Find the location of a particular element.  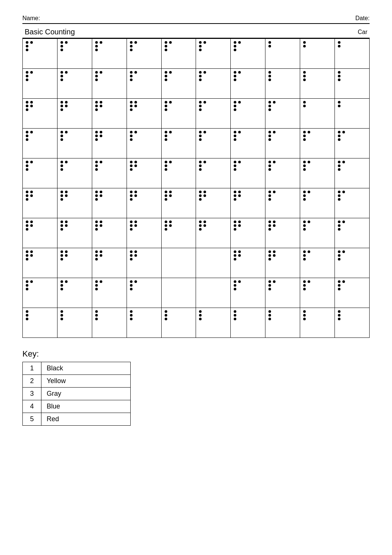

key-label: Red is located at coordinates (86, 419).